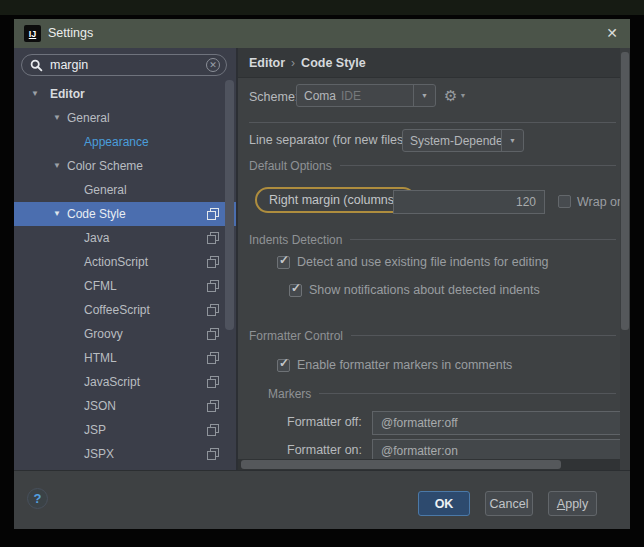 Image resolution: width=644 pixels, height=547 pixels. I want to click on section-formatter-control: Formatter Control, so click(432, 336).